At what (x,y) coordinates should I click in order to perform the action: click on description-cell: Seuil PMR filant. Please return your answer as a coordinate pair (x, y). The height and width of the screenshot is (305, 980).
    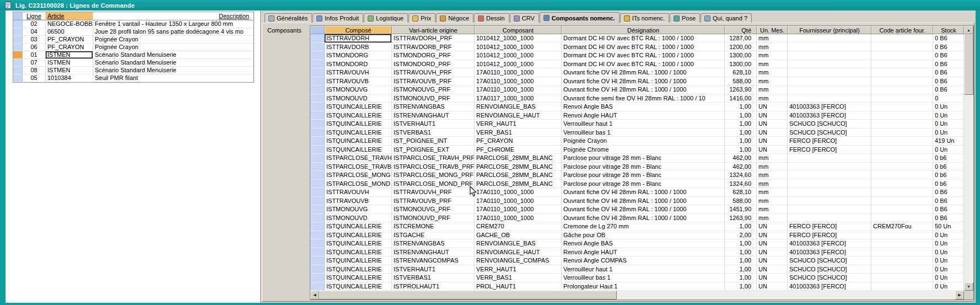
    Looking at the image, I should click on (173, 78).